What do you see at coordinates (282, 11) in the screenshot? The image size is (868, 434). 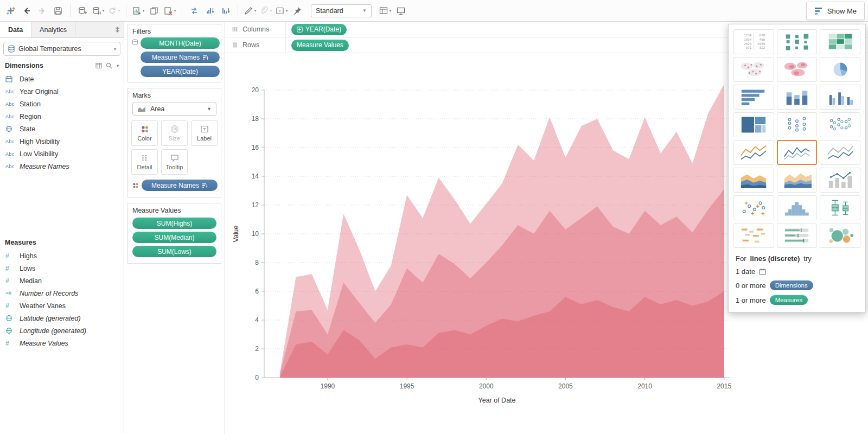 I see `show-mark-labels-button: T ▾` at bounding box center [282, 11].